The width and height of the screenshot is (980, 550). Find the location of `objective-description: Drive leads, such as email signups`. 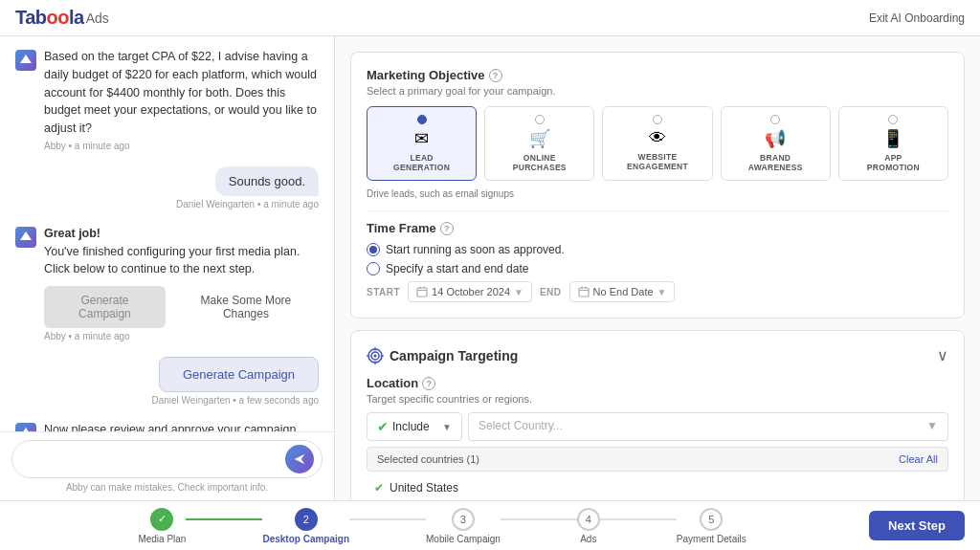

objective-description: Drive leads, such as email signups is located at coordinates (657, 193).